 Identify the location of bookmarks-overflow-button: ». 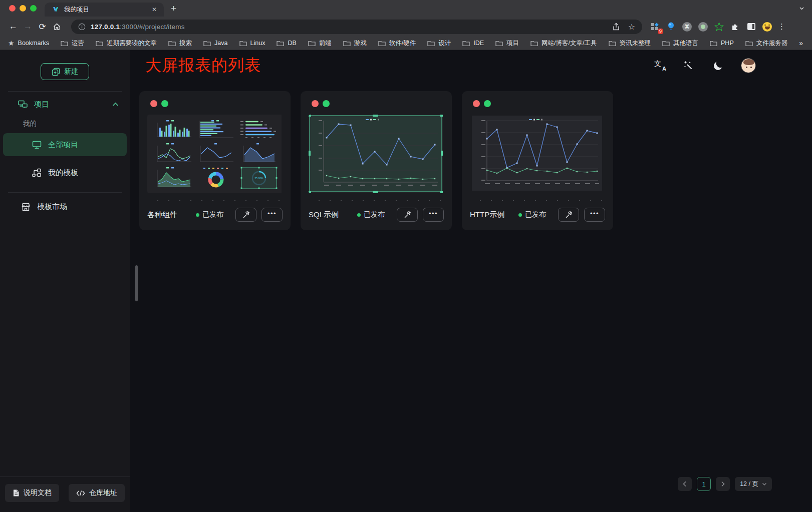
(801, 43).